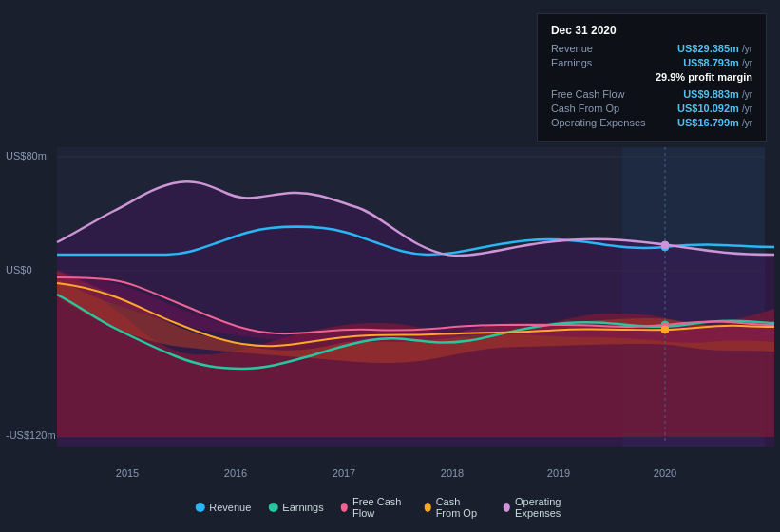 The image size is (780, 532). Describe the element at coordinates (200, 507) in the screenshot. I see `legend-dot-revenue` at that location.